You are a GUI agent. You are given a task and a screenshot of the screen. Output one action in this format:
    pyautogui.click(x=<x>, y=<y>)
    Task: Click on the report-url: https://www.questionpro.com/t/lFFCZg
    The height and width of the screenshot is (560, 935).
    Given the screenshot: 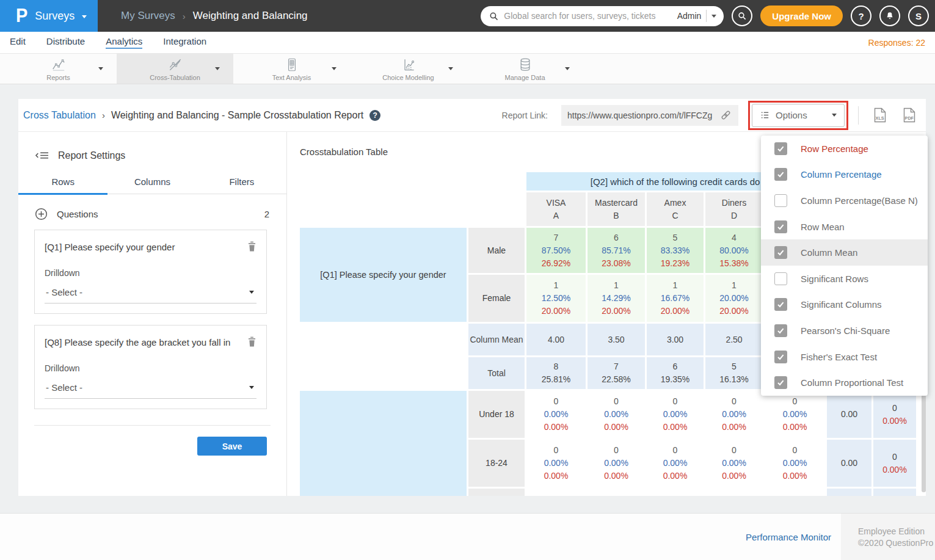 What is the action you would take?
    pyautogui.click(x=641, y=115)
    